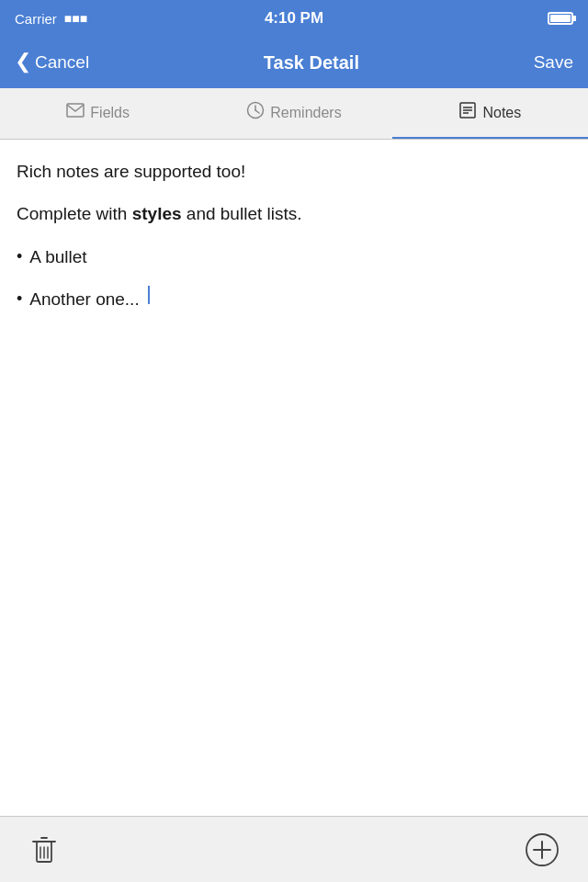  I want to click on add-button, so click(542, 850).